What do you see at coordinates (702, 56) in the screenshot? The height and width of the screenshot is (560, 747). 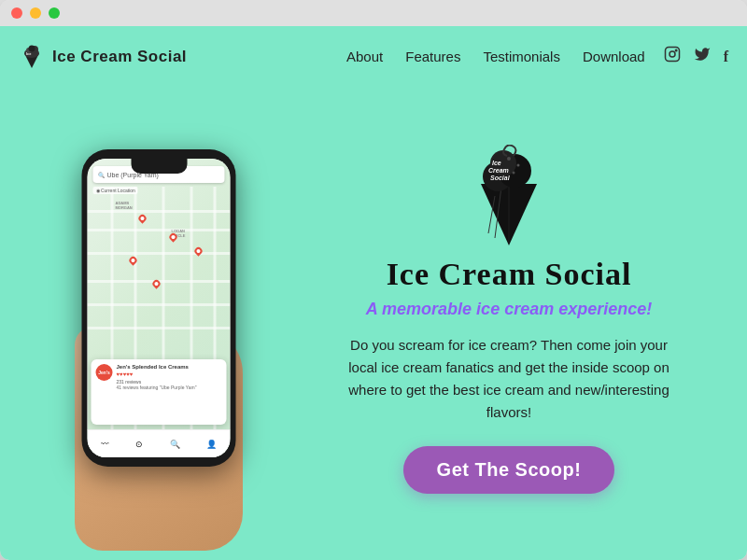 I see `twitter-icon` at bounding box center [702, 56].